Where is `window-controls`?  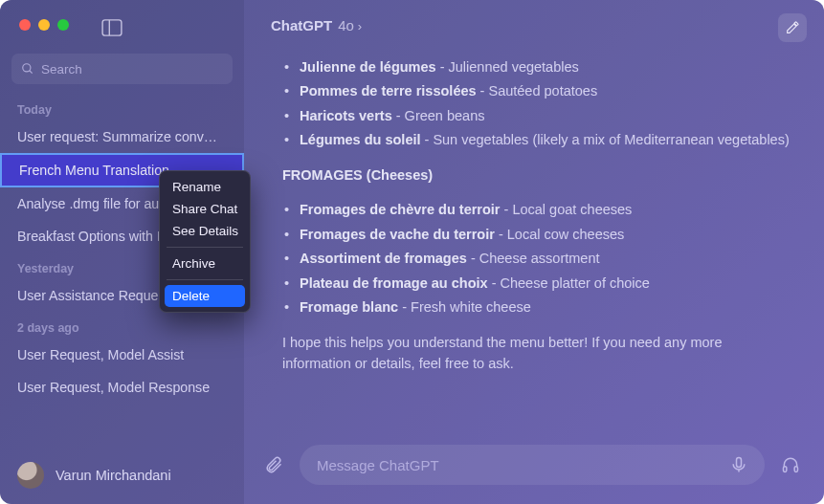
window-controls is located at coordinates (44, 25).